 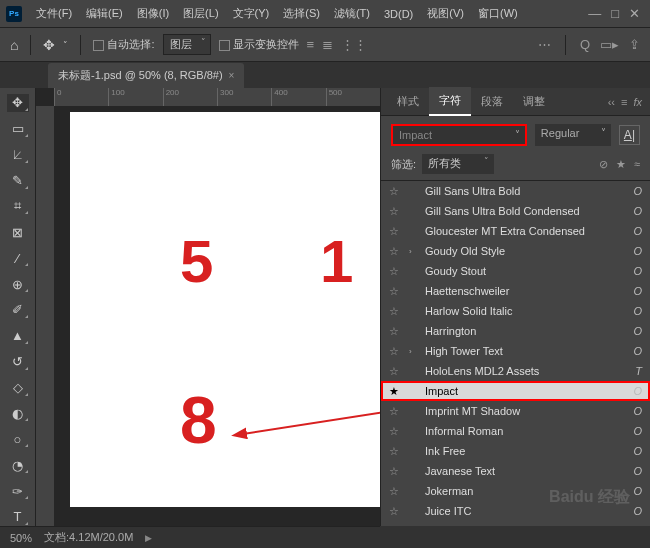 What do you see at coordinates (124, 44) in the screenshot?
I see `auto-select-checkbox: 自动选择:` at bounding box center [124, 44].